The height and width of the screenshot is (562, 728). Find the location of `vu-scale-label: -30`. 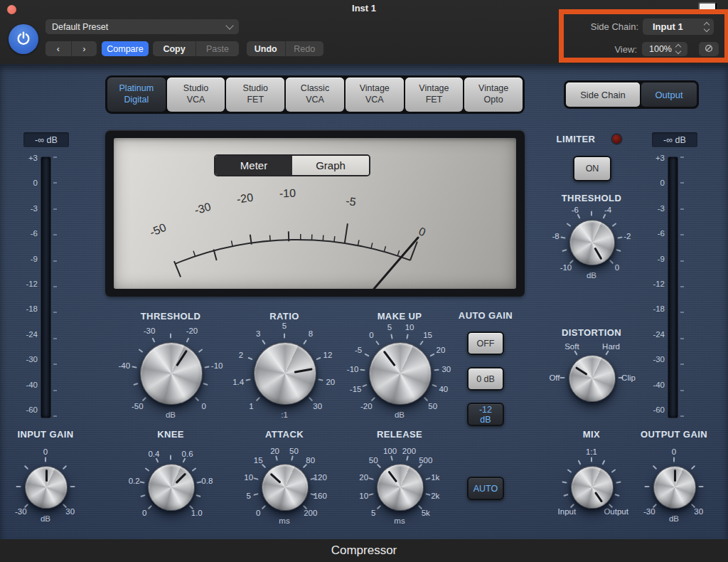

vu-scale-label: -30 is located at coordinates (203, 208).